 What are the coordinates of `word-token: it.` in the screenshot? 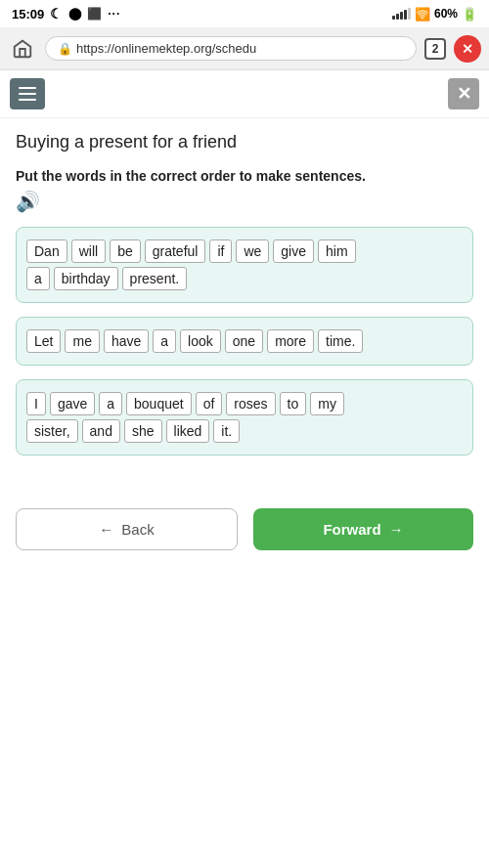 It's located at (227, 431).